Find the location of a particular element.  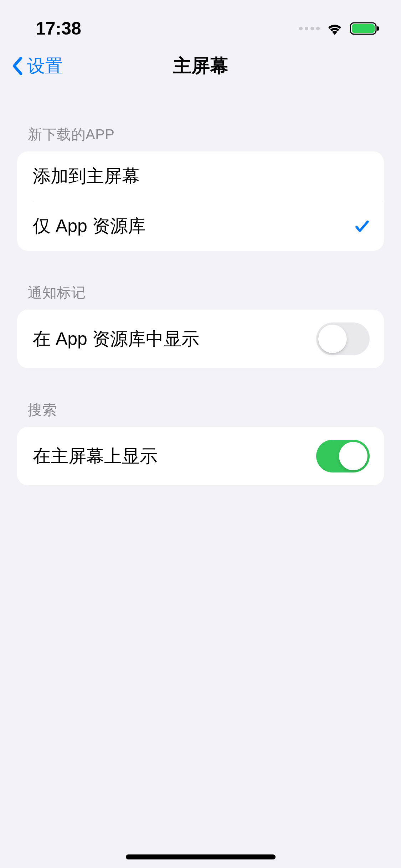

row-label: 在 App 资源库中显示 is located at coordinates (116, 339).